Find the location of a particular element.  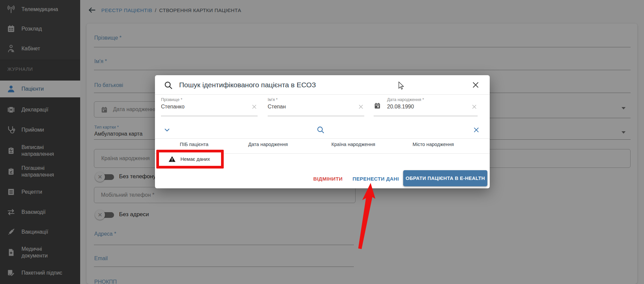

chevron-down-icon is located at coordinates (167, 131).